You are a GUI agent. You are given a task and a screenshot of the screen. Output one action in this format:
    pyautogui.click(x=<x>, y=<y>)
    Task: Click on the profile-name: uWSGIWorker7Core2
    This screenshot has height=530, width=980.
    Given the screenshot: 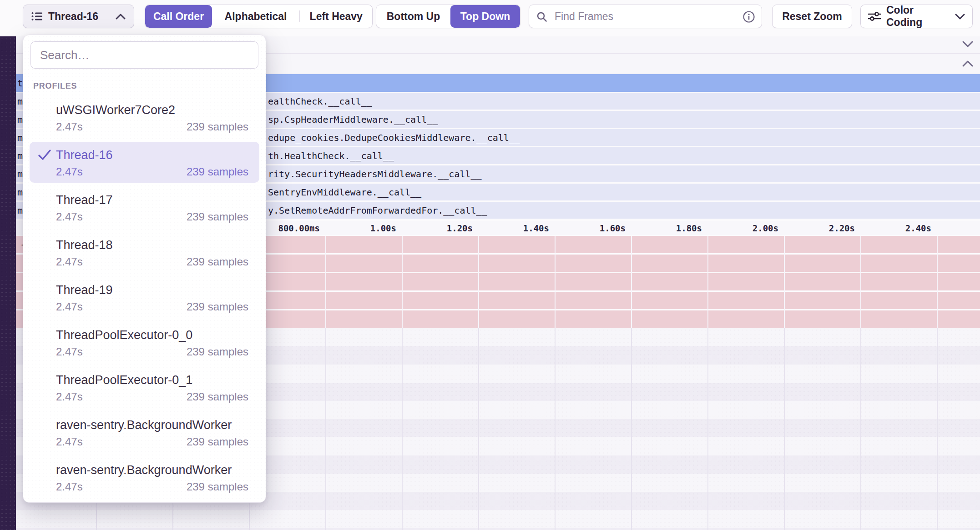 What is the action you would take?
    pyautogui.click(x=152, y=110)
    